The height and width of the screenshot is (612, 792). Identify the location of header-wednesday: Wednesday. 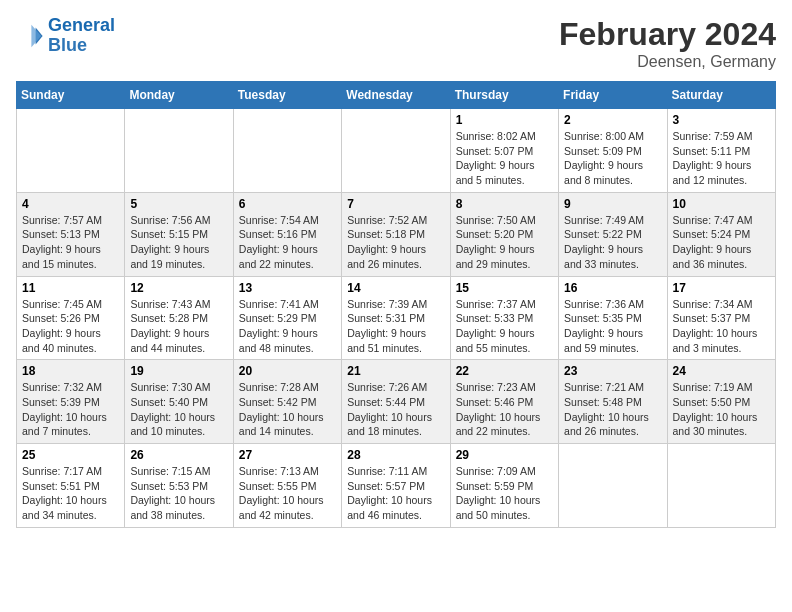
(396, 96).